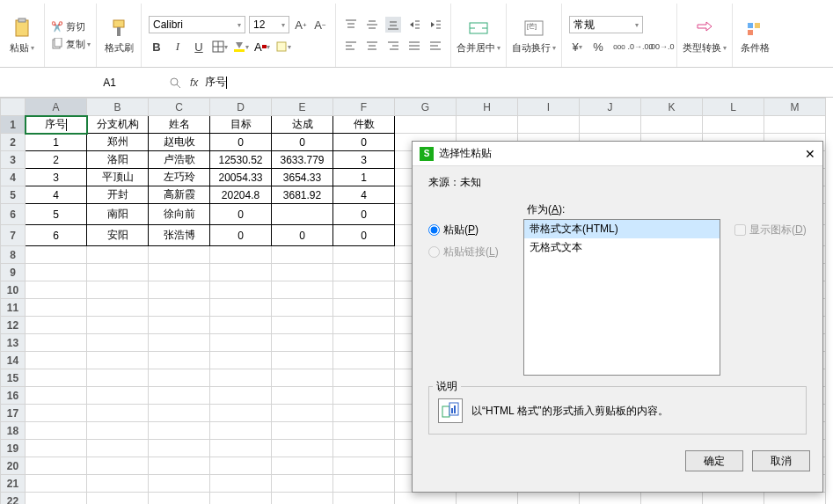  What do you see at coordinates (13, 466) in the screenshot?
I see `row-header: 20` at bounding box center [13, 466].